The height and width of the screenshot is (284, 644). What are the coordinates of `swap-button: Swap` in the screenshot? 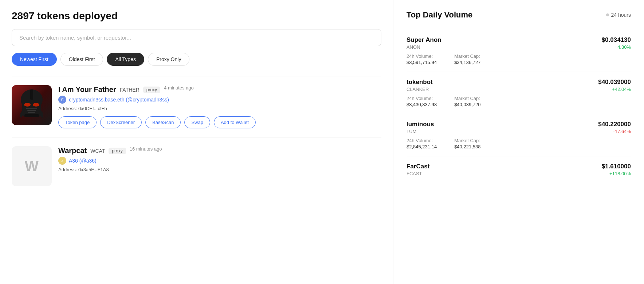 It's located at (197, 122).